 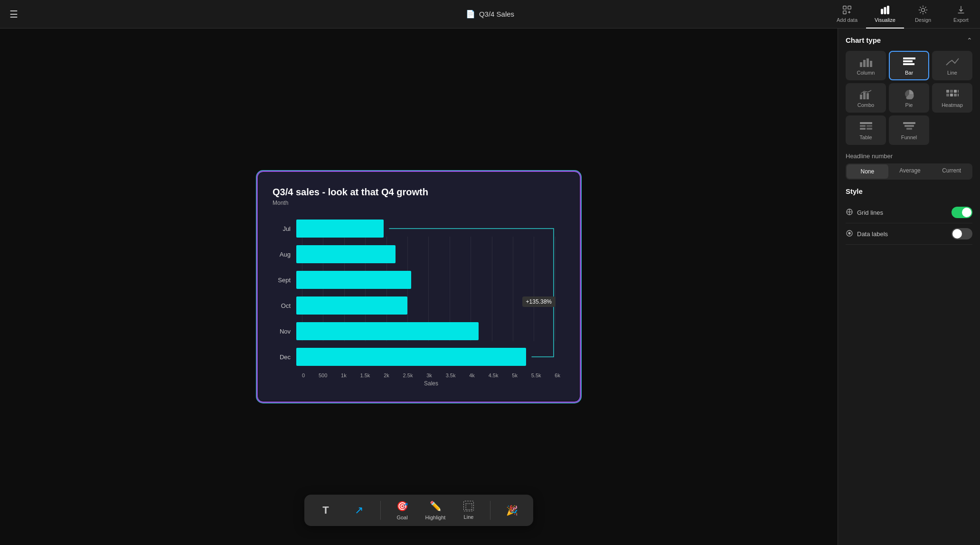 What do you see at coordinates (512, 510) in the screenshot?
I see `emoji-tool-button: 🎉` at bounding box center [512, 510].